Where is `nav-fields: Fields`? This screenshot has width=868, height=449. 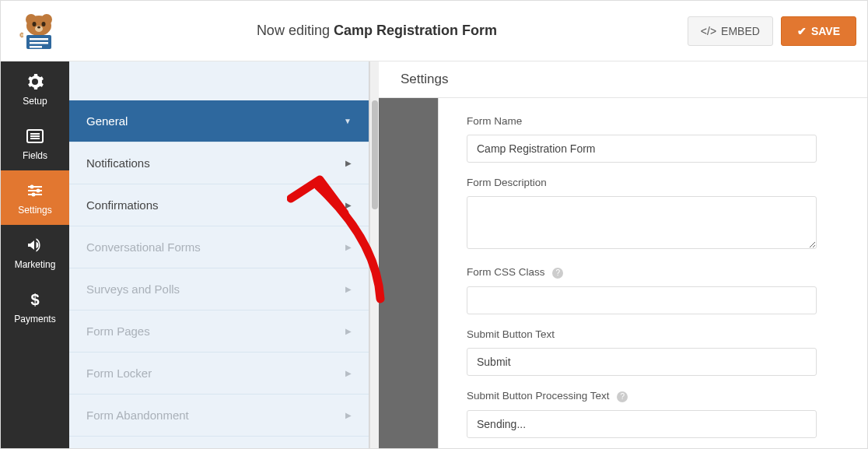 nav-fields: Fields is located at coordinates (35, 143).